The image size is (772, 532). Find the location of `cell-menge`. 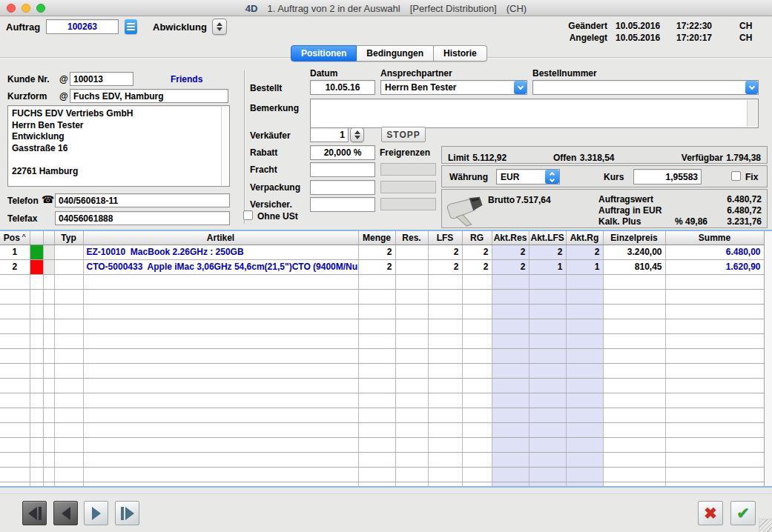

cell-menge is located at coordinates (377, 415).